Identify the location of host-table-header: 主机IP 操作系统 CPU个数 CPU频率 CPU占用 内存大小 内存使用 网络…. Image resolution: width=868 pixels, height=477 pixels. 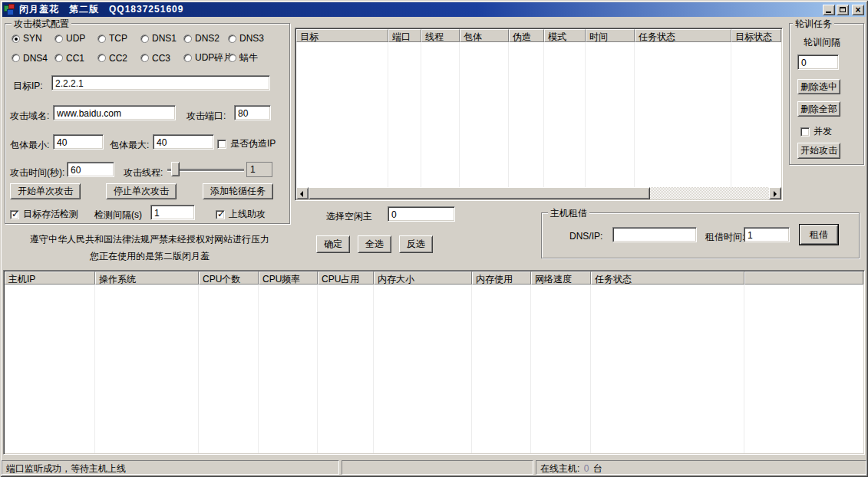
(434, 278).